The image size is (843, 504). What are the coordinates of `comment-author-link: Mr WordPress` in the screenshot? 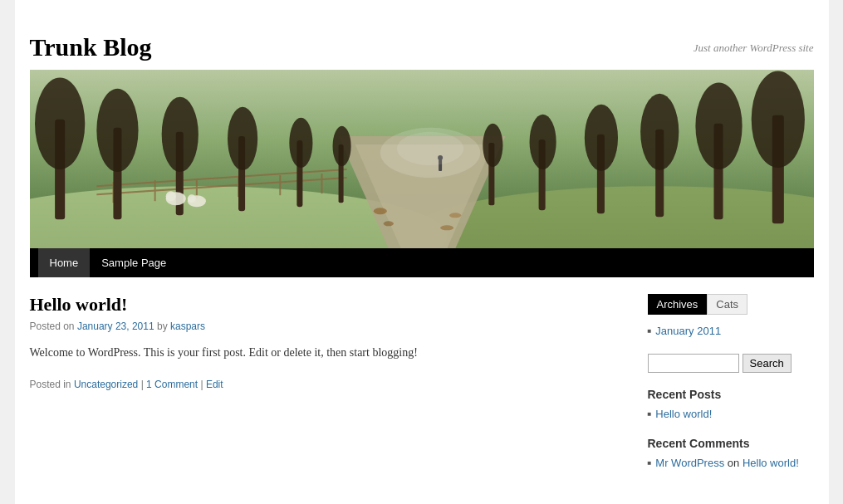 It's located at (689, 463).